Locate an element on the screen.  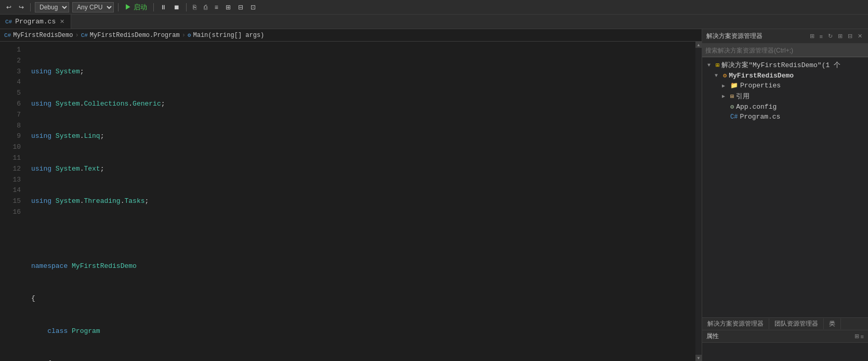
pause-button: ⏸ is located at coordinates (163, 7).